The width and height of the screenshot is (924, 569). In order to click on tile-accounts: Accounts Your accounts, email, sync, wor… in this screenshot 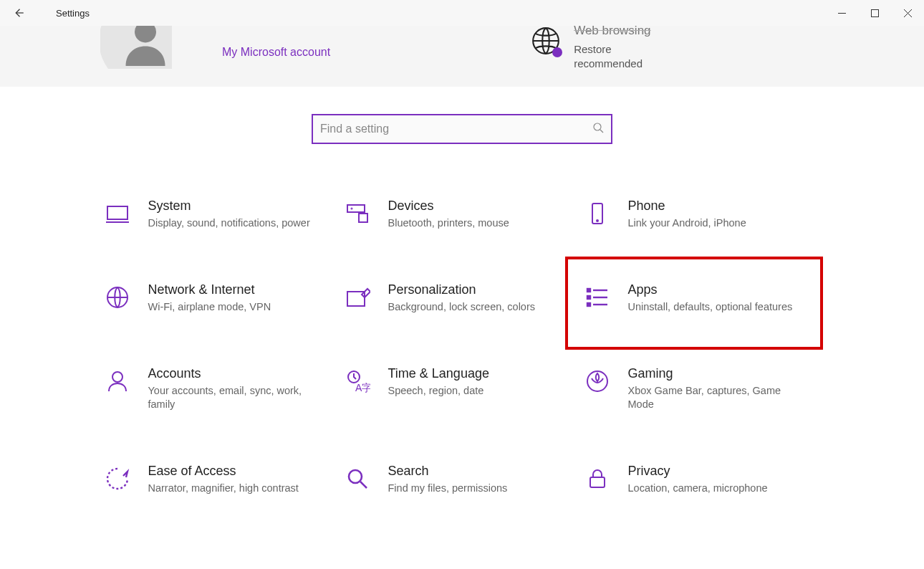, I will do `click(222, 389)`.